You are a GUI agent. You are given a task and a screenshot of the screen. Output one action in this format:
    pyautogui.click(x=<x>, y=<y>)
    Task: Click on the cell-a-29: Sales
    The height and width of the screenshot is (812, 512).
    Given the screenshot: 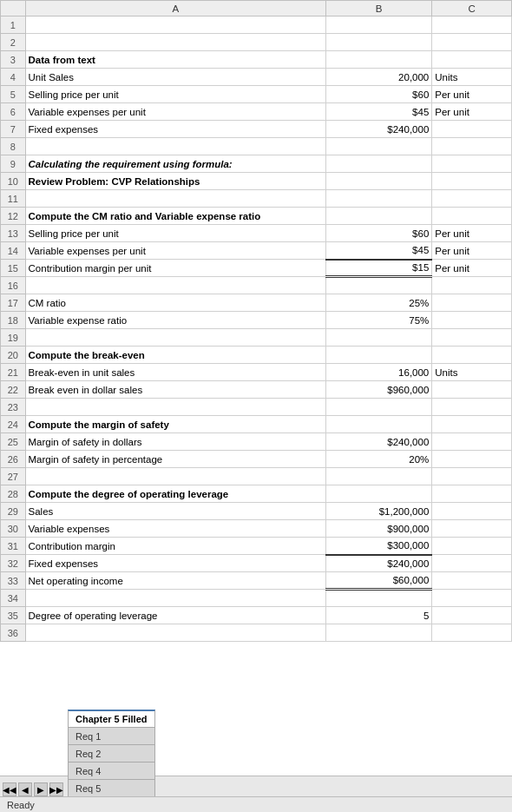 What is the action you would take?
    pyautogui.click(x=175, y=512)
    